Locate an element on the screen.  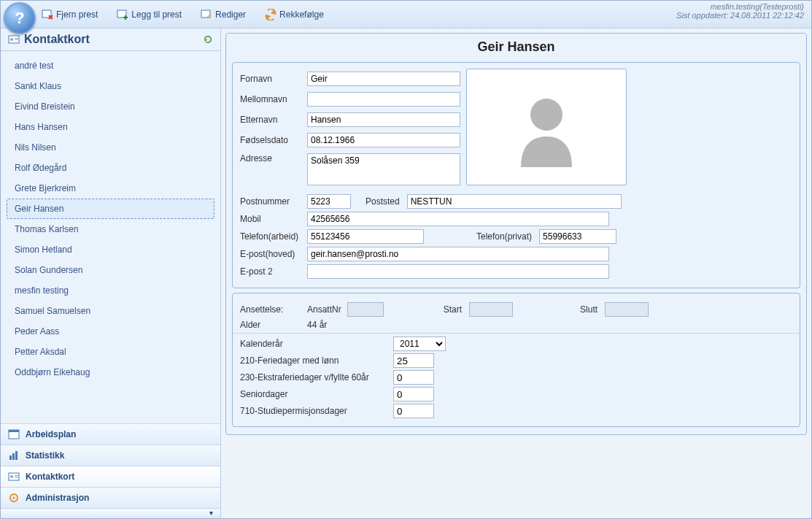
epost-hoved-field is located at coordinates (458, 254).